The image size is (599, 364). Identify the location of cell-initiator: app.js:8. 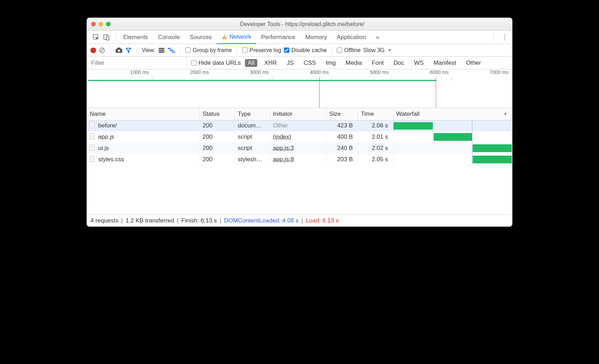
(298, 159).